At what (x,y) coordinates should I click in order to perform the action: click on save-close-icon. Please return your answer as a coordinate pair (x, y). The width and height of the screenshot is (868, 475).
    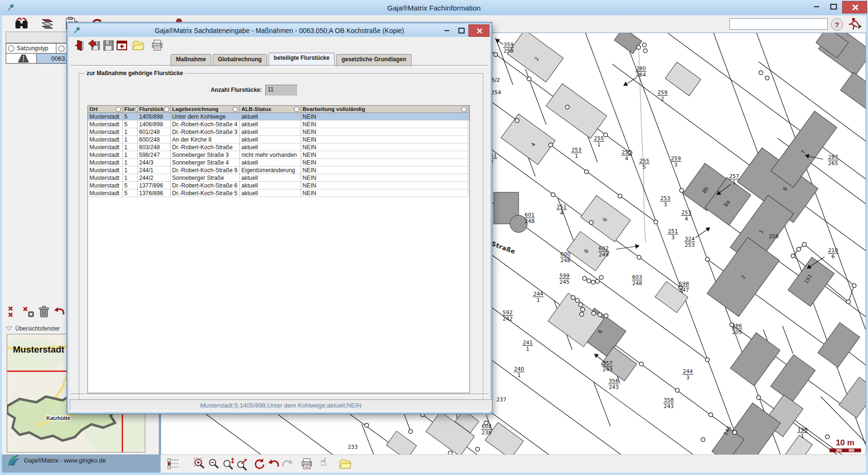
    Looking at the image, I should click on (94, 45).